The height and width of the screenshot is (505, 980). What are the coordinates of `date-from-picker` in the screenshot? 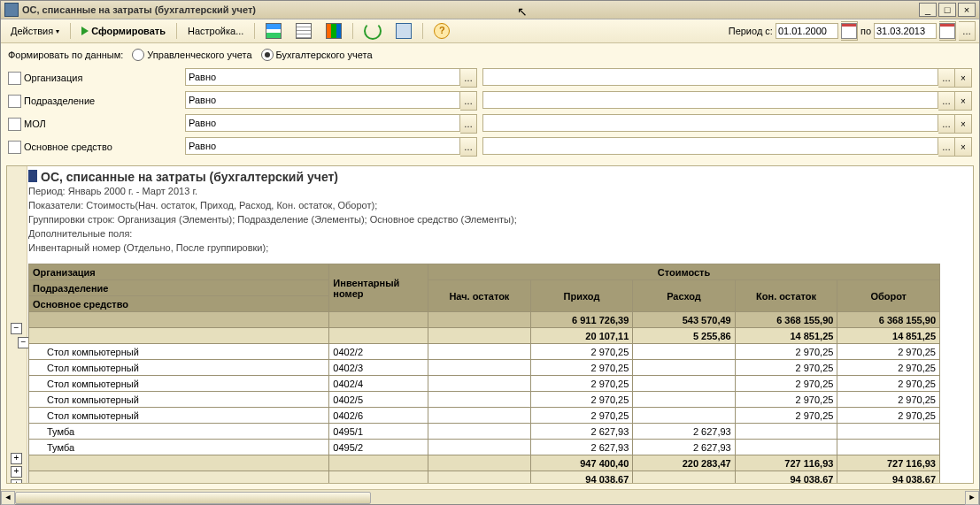 It's located at (850, 31).